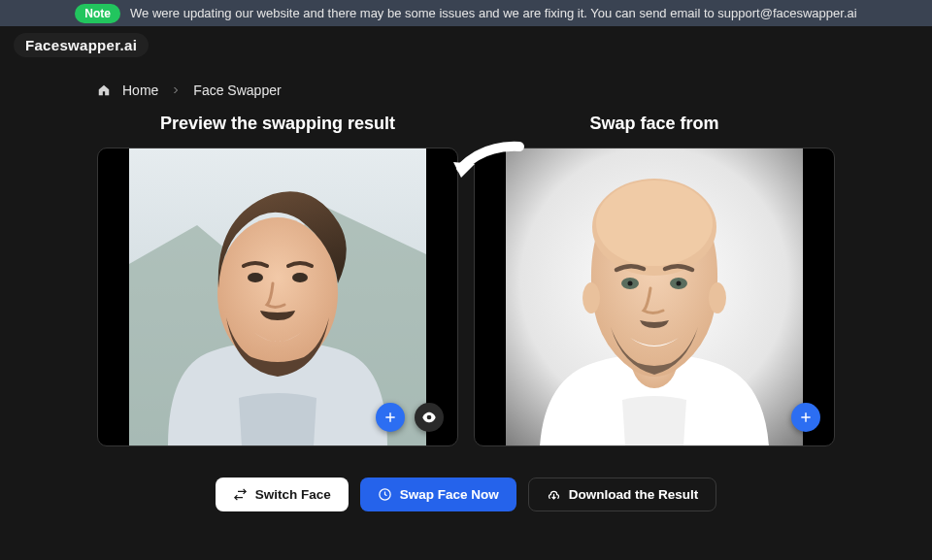 The width and height of the screenshot is (932, 560). Describe the element at coordinates (390, 417) in the screenshot. I see `add-photo-button` at that location.